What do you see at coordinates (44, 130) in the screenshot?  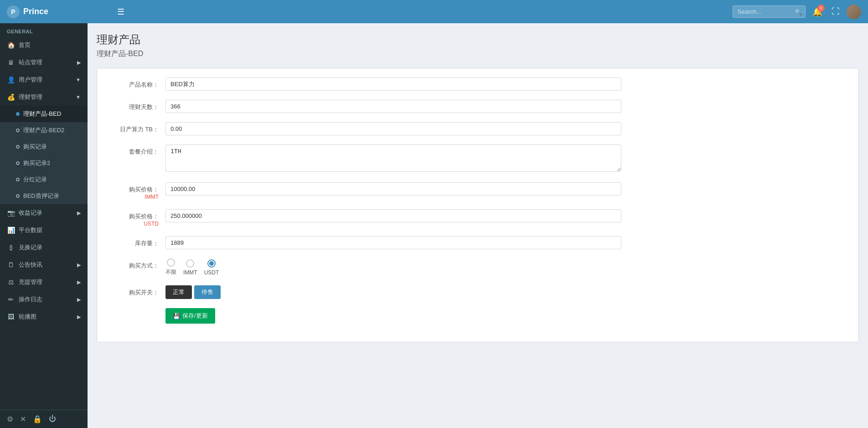 I see `submenu-item-finance-bed2: 理财产品-BED2` at bounding box center [44, 130].